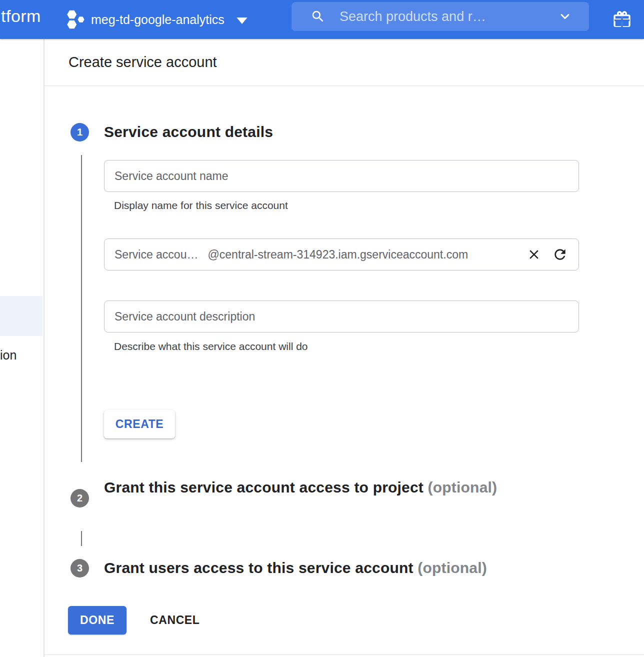 This screenshot has width=644, height=657. I want to click on page-header: Create service account, so click(344, 62).